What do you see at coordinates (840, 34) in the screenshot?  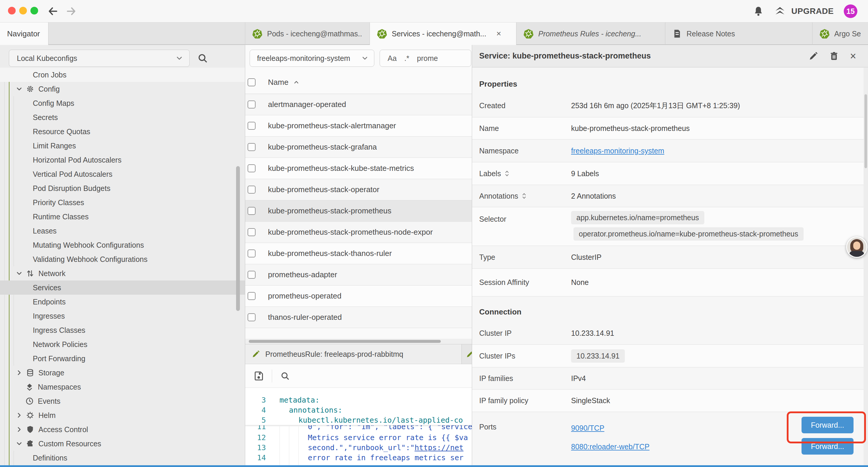 I see `tab-argo: Argo Se` at bounding box center [840, 34].